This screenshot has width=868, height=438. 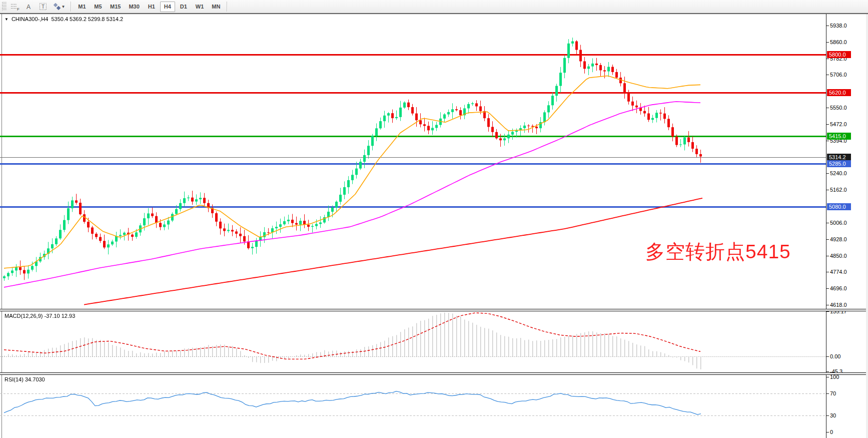 I want to click on window-edge, so click(x=867, y=226).